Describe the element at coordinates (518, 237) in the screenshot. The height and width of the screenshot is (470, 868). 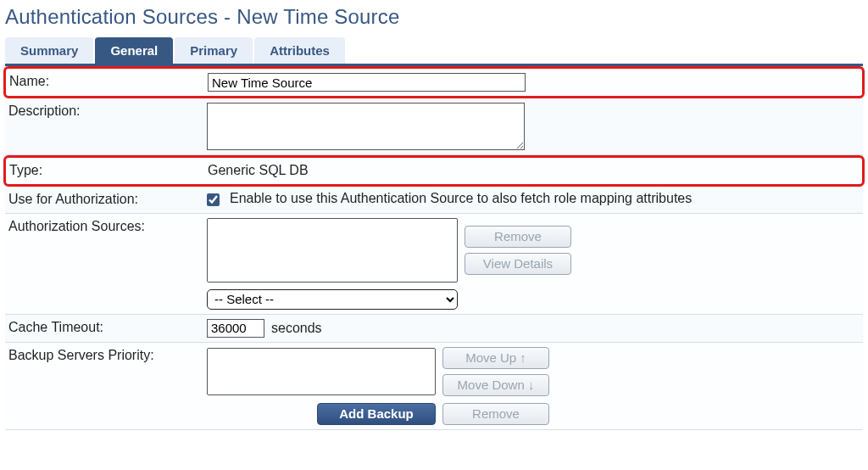
I see `remove-auth-source-button: Remove` at that location.